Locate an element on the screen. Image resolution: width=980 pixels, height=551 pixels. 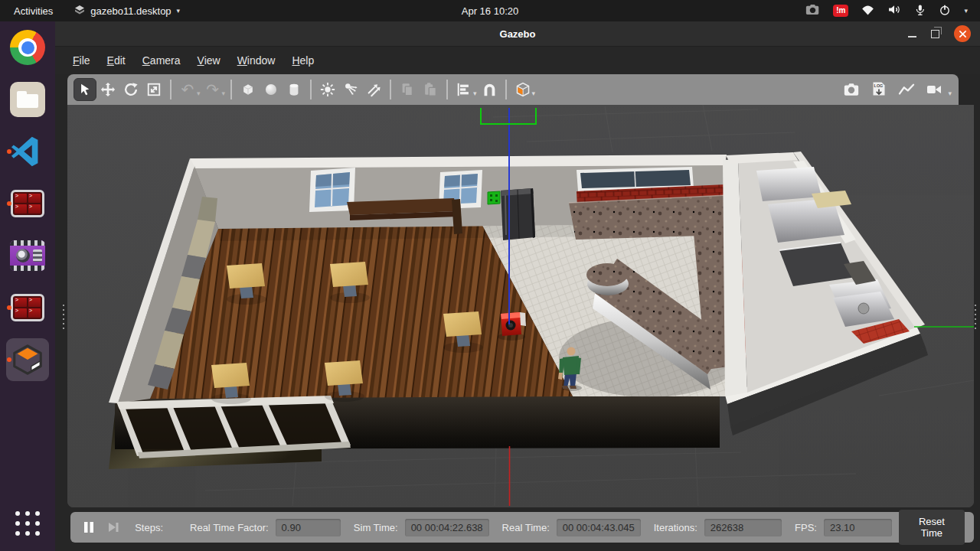
align-button is located at coordinates (464, 90).